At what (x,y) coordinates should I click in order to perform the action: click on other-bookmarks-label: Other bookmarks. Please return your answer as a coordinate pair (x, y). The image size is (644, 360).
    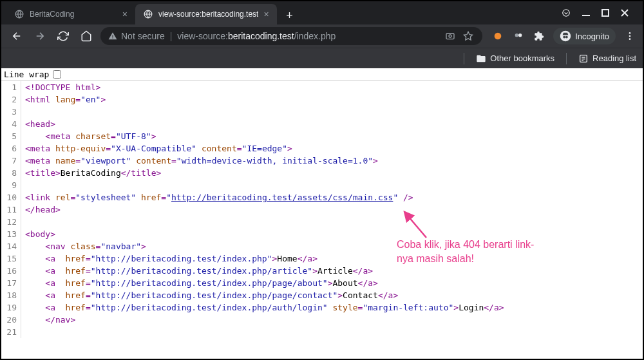
    Looking at the image, I should click on (522, 58).